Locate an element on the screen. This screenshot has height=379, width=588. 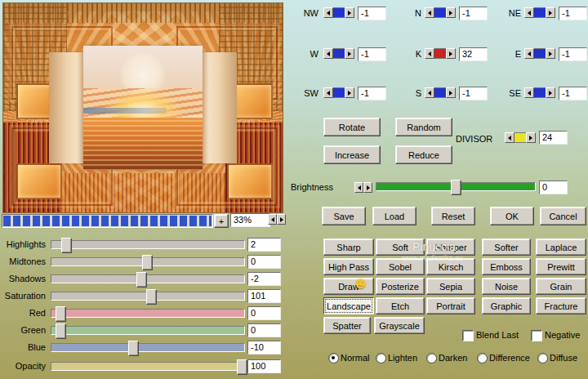
matrix-value-n: -1 is located at coordinates (474, 13).